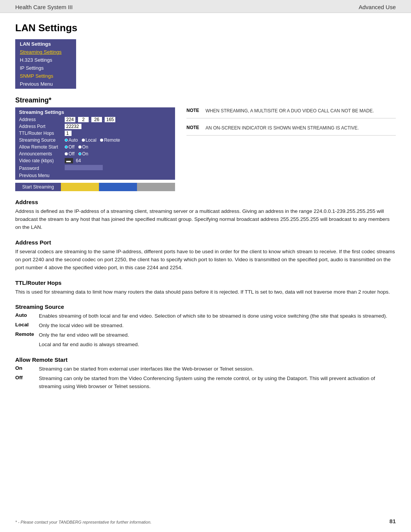 This screenshot has width=411, height=532. I want to click on source-remote-desc: Only the far end video will be streamed., so click(217, 335).